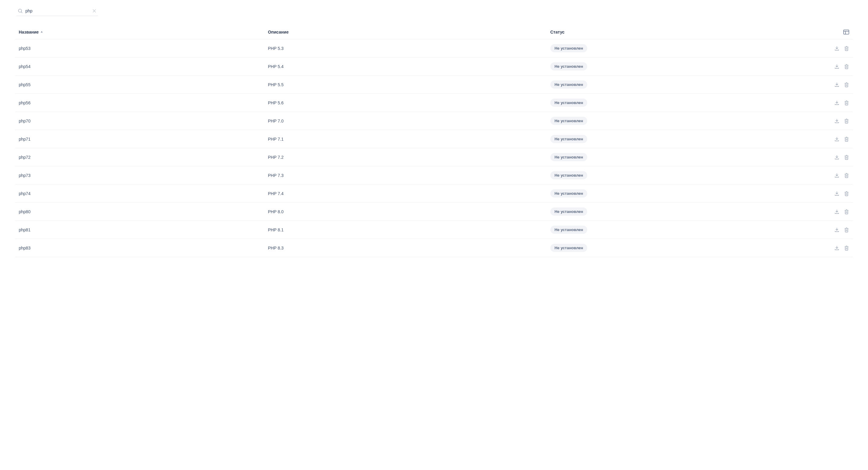 Image resolution: width=868 pixels, height=470 pixels. Describe the element at coordinates (434, 49) in the screenshot. I see `table-row: php53 PHP 5.3 Не установлен` at that location.